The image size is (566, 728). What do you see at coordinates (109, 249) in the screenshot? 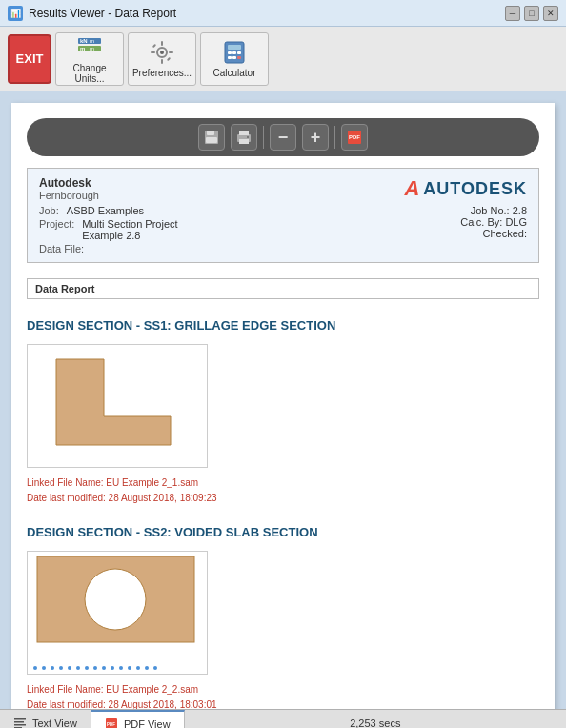
I see `data-file-row: Data File:` at bounding box center [109, 249].